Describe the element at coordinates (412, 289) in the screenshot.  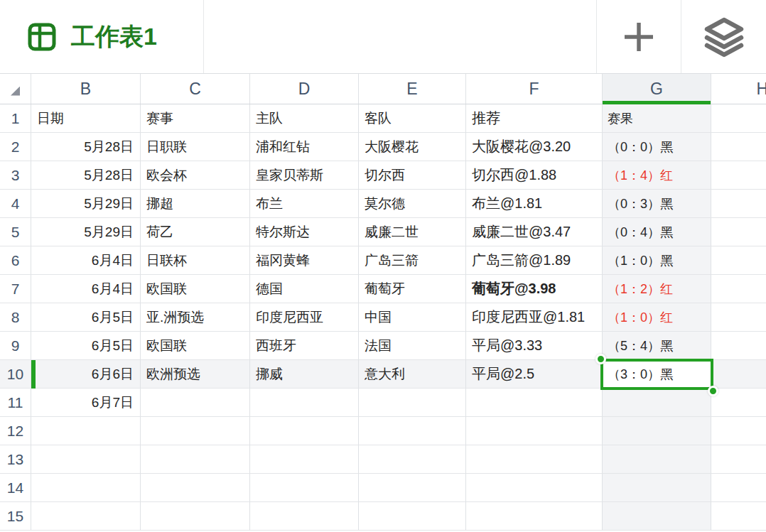
I see `cell-E7: 葡萄牙` at that location.